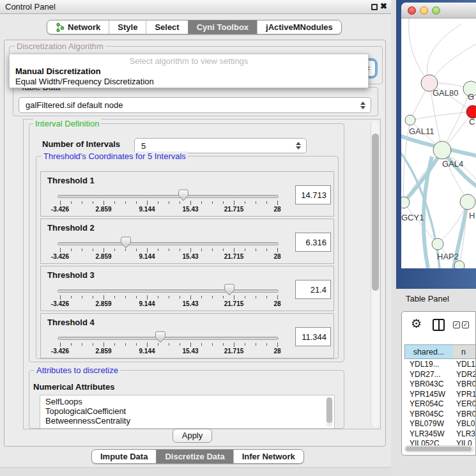 The height and width of the screenshot is (476, 476). What do you see at coordinates (268, 456) in the screenshot?
I see `tab-infer-network: Infer Network` at bounding box center [268, 456].